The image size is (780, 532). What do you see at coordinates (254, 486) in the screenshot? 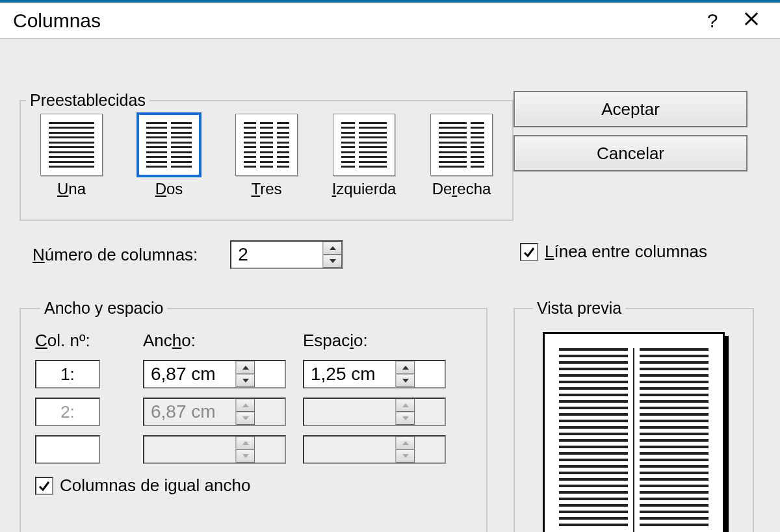
I see `equal-width-checkbox: Columnas de igual ancho` at bounding box center [254, 486].